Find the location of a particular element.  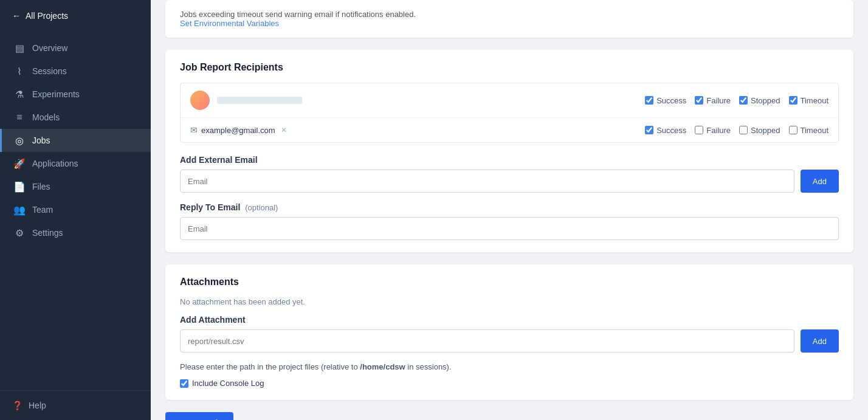

recipient-email-text: example@gmail.com is located at coordinates (238, 130).